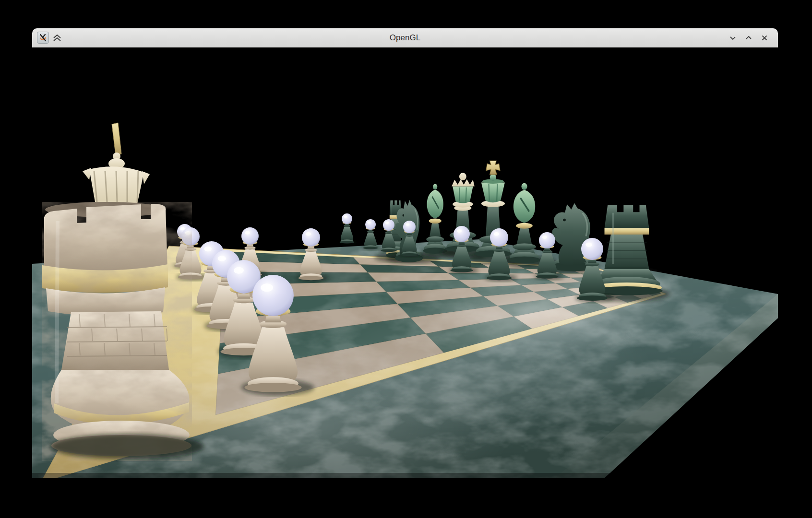 The image size is (812, 518). I want to click on close-button, so click(764, 38).